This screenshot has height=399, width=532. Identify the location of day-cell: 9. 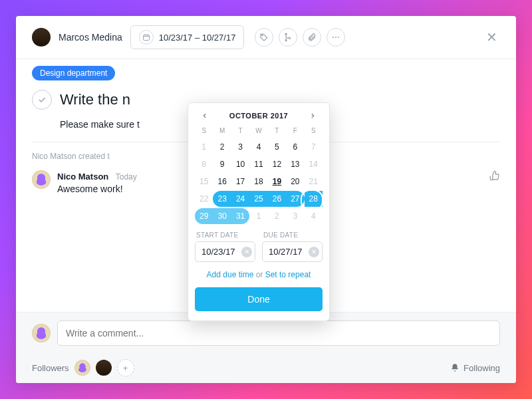
(222, 164).